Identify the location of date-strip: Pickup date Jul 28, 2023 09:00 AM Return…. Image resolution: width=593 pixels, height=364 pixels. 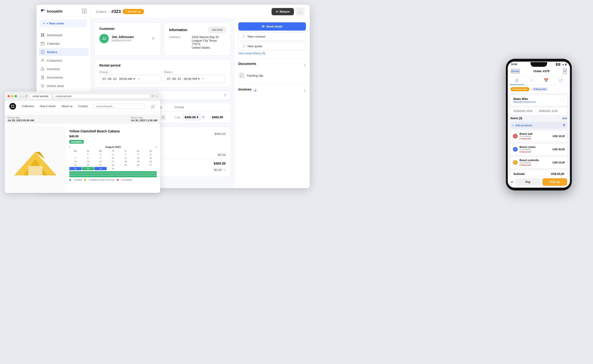
(82, 119).